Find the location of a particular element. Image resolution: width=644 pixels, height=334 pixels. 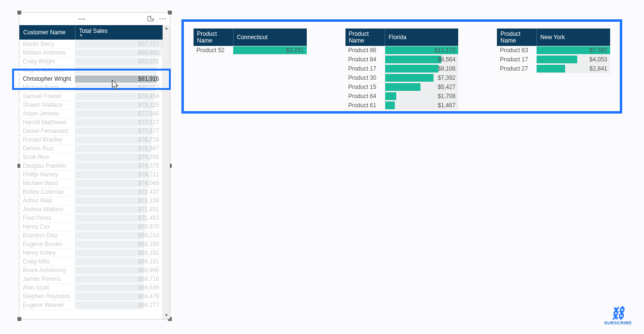

total-sales-cell: $76,367 is located at coordinates (119, 148).